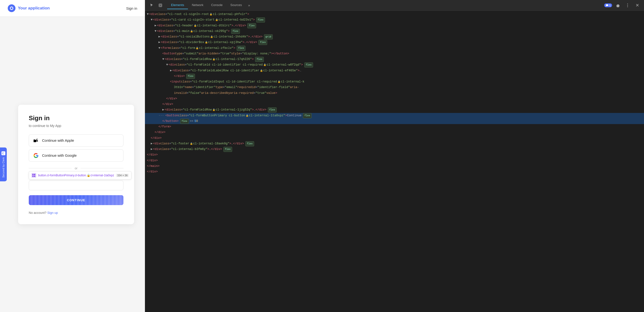  I want to click on or-divider: or, so click(76, 168).